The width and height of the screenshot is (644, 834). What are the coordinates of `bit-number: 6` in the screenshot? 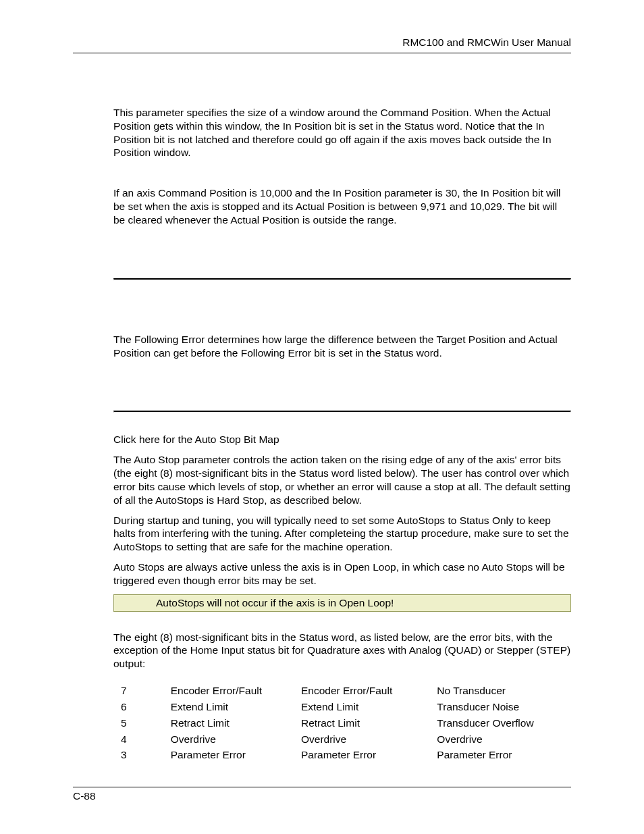 It's located at (142, 707).